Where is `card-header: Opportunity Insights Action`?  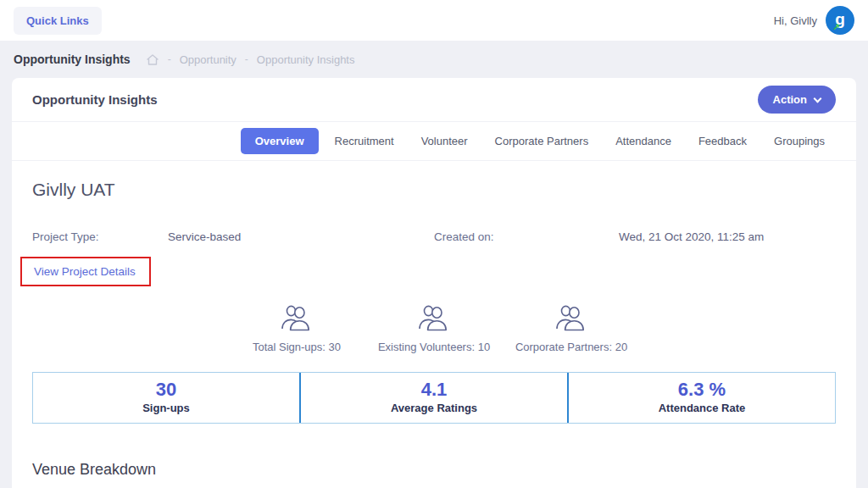
card-header: Opportunity Insights Action is located at coordinates (434, 100).